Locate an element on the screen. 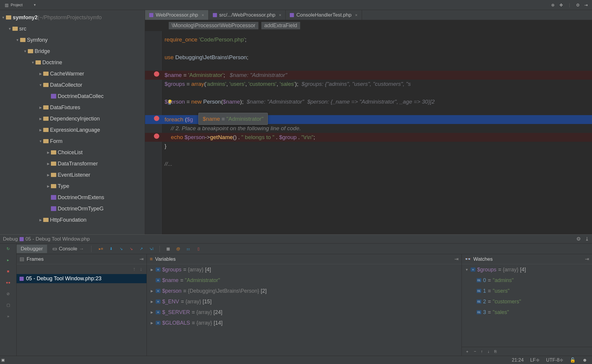  tree-item: ▼Doctrine is located at coordinates (72, 62).